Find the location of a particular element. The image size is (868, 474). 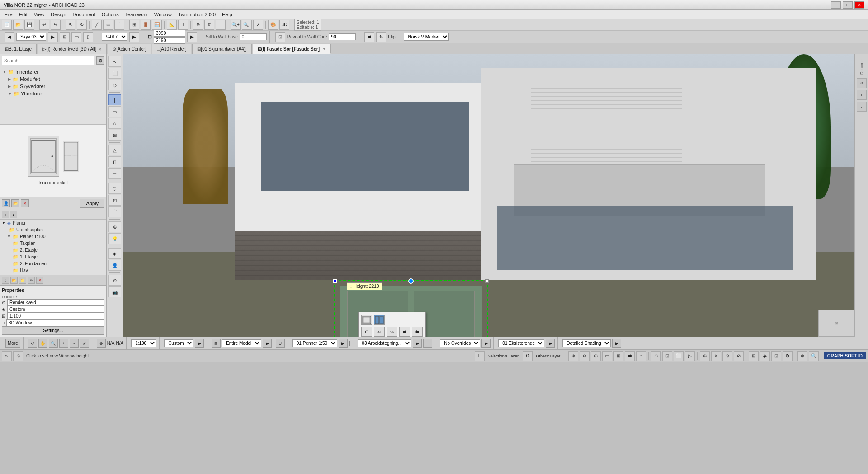

tree-item-ytterdorer: ▼ 📁 Ytterdører is located at coordinates (53, 94).